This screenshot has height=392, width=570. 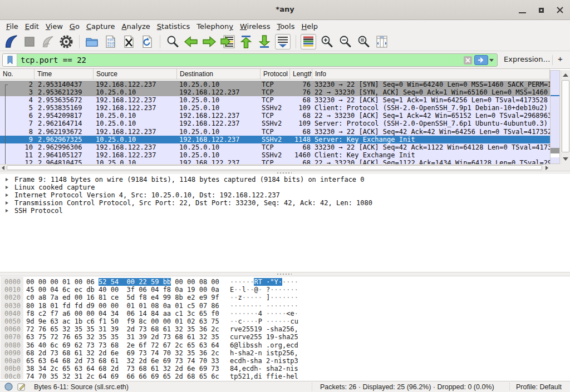 I want to click on filter-bookmark-button, so click(x=10, y=60).